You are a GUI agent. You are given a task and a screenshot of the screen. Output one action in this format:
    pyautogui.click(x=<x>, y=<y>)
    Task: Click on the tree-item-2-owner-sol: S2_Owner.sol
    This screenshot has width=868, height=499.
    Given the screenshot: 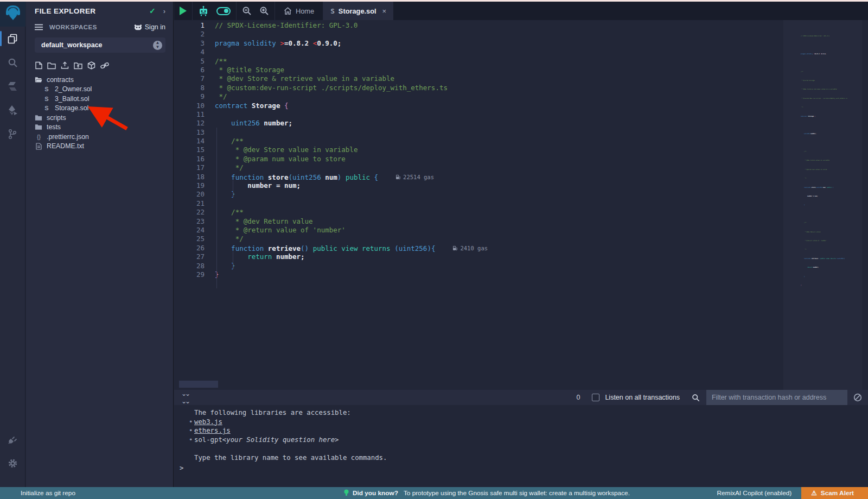 What is the action you would take?
    pyautogui.click(x=100, y=90)
    